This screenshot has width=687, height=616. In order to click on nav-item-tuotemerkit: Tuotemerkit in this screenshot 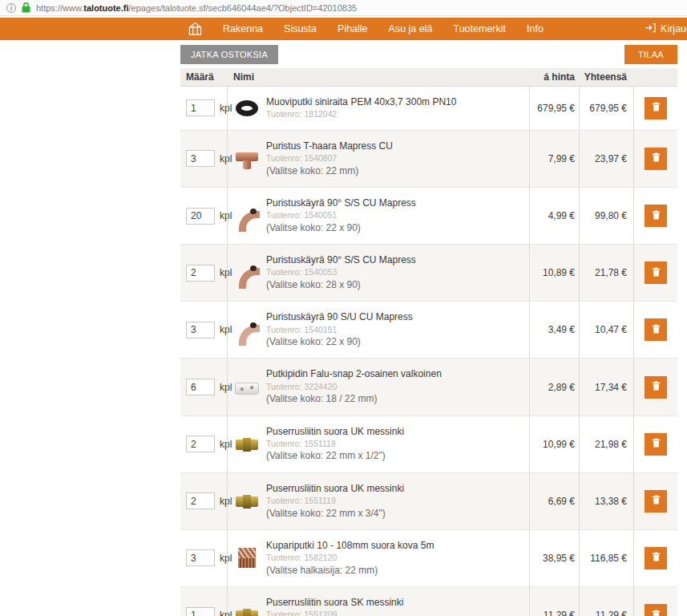, I will do `click(479, 29)`.